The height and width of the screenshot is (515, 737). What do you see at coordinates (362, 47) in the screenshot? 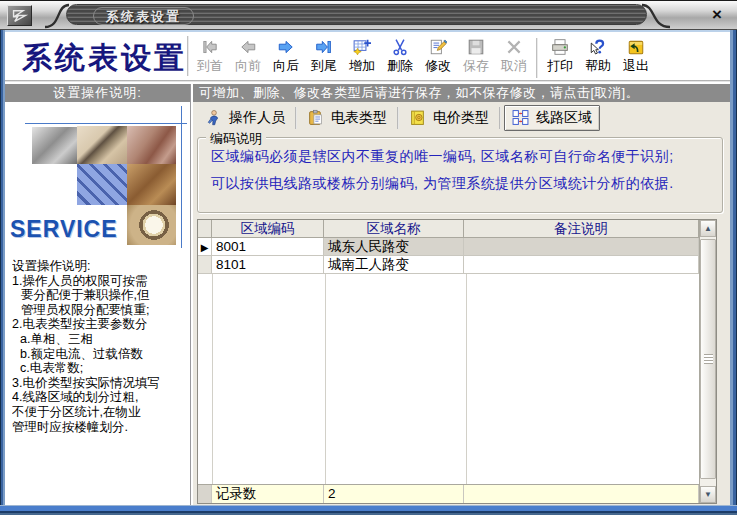
I see `add-record-icon` at bounding box center [362, 47].